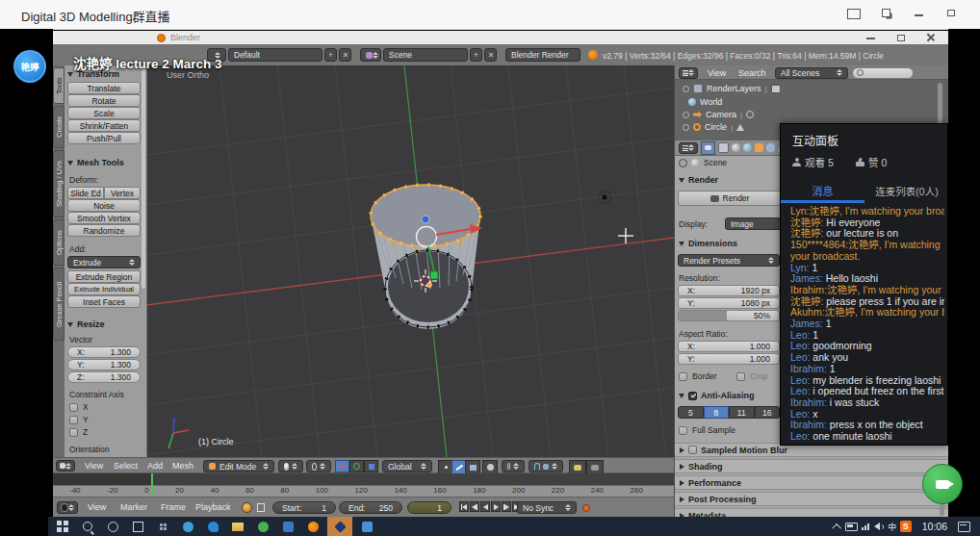 This screenshot has height=536, width=980. I want to click on render-toggle-icon, so click(776, 89).